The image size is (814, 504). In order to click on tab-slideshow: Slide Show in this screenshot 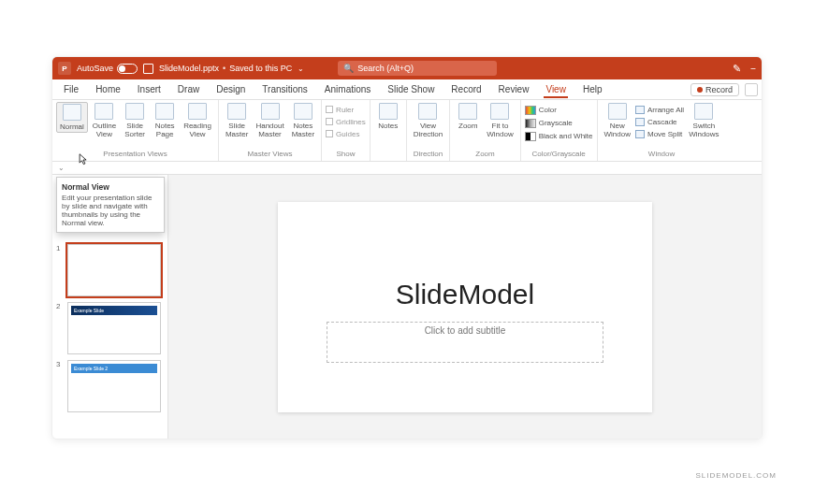, I will do `click(411, 90)`.